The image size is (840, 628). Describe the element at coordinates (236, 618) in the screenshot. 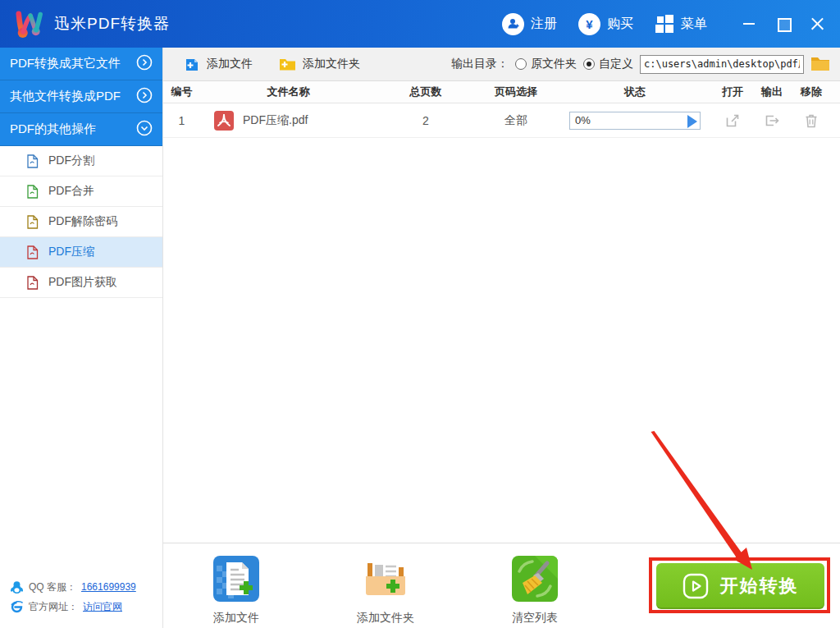

I see `bottom-add-file-label: 添加文件` at that location.